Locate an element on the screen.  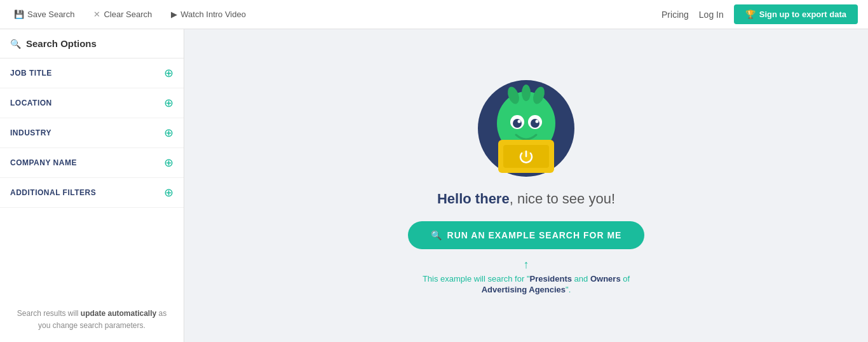
mascot-illustration is located at coordinates (526, 128).